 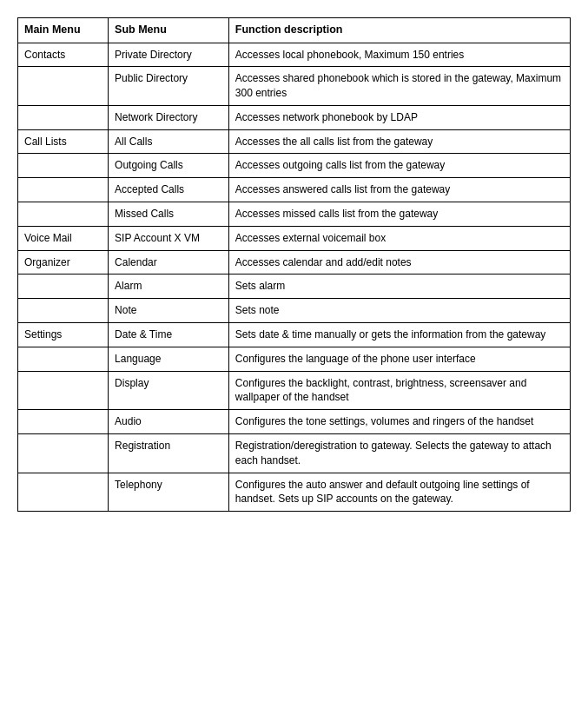 I want to click on table-row: ContactsPrivate DirectoryAccesses local …, so click(x=294, y=55).